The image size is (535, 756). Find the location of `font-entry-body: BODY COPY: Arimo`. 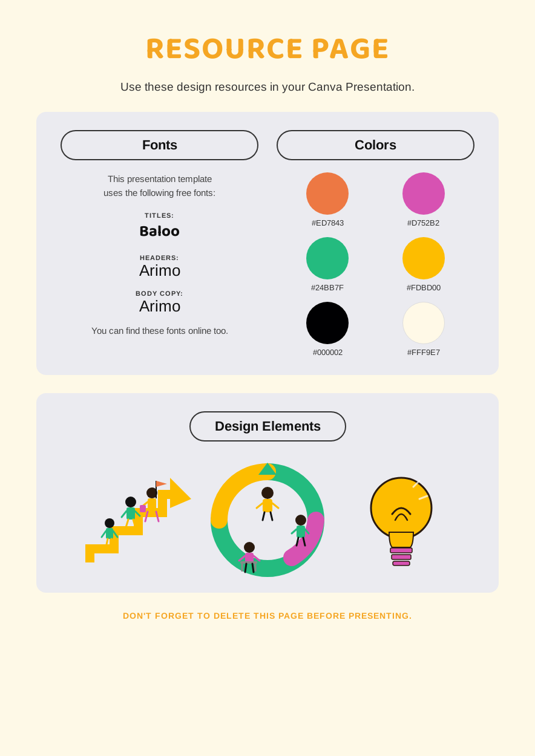

font-entry-body: BODY COPY: Arimo is located at coordinates (160, 302).